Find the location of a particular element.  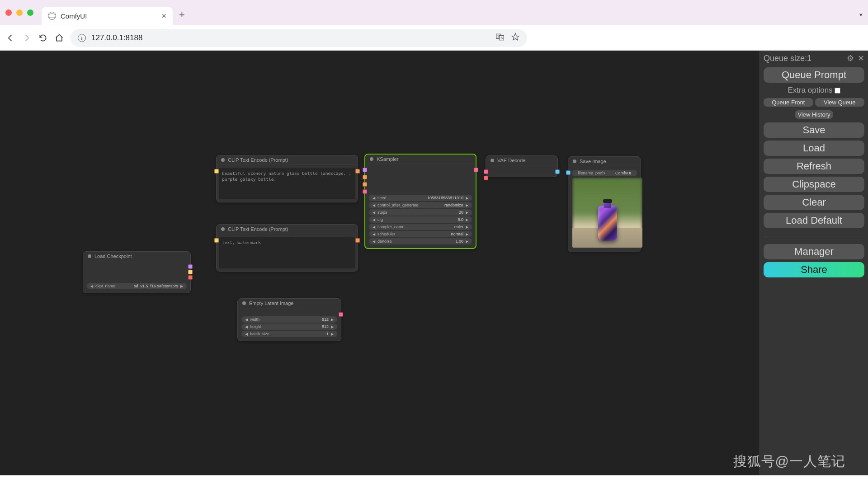

widget-ksampler-steps: ◀steps20▶ is located at coordinates (420, 212).